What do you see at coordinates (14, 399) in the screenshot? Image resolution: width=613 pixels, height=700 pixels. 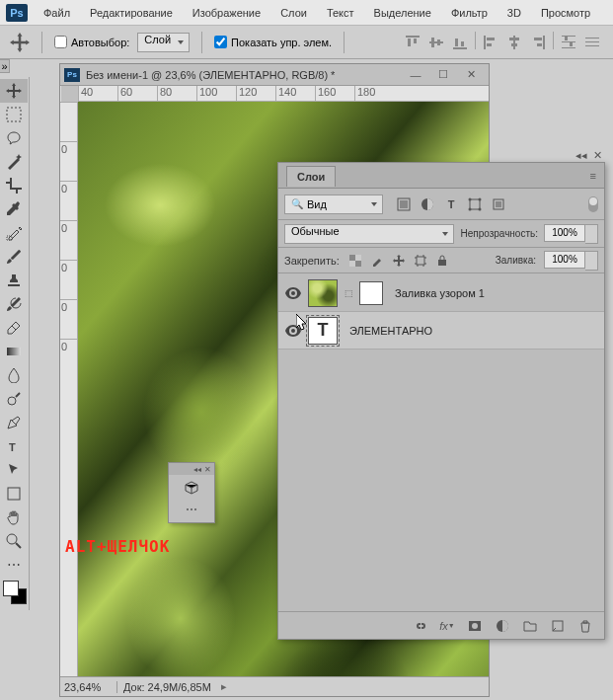 I see `dodge-tool` at bounding box center [14, 399].